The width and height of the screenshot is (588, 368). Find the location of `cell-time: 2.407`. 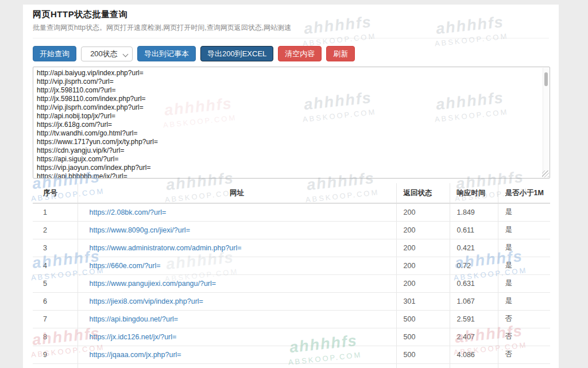

cell-time: 2.407 is located at coordinates (474, 336).